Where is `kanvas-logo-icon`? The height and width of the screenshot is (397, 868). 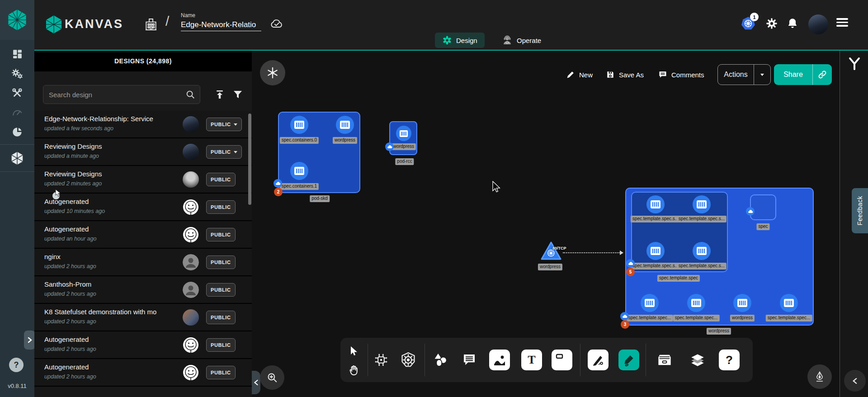
kanvas-logo-icon is located at coordinates (54, 24).